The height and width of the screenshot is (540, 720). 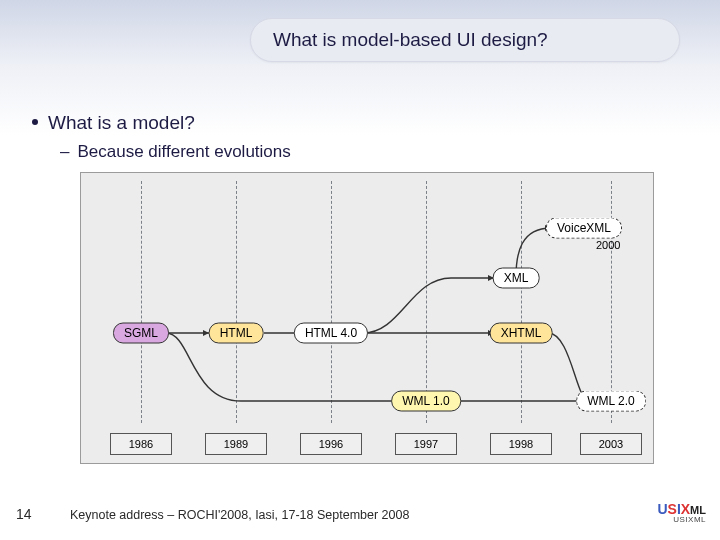 I want to click on bullet-dot-icon, so click(x=35, y=122).